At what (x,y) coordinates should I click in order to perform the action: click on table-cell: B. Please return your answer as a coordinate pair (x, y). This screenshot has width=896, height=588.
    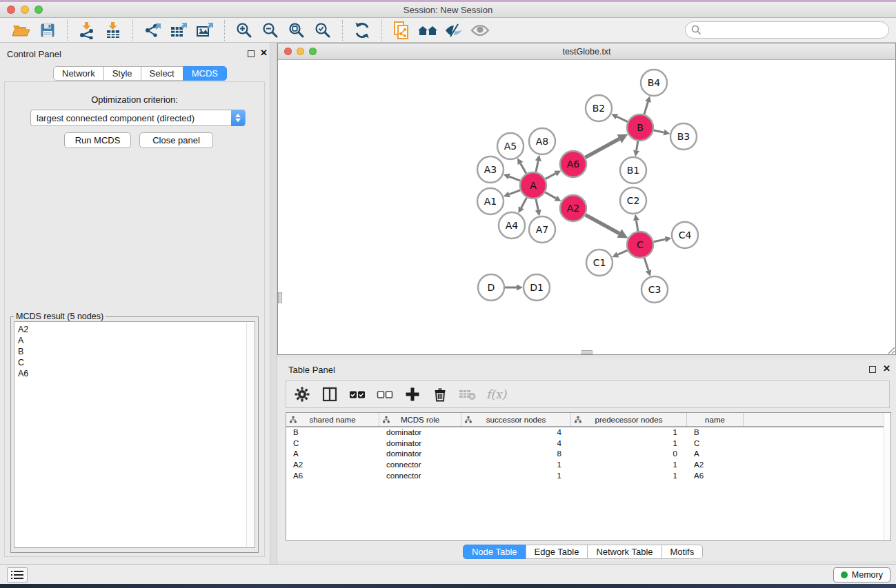
    Looking at the image, I should click on (332, 433).